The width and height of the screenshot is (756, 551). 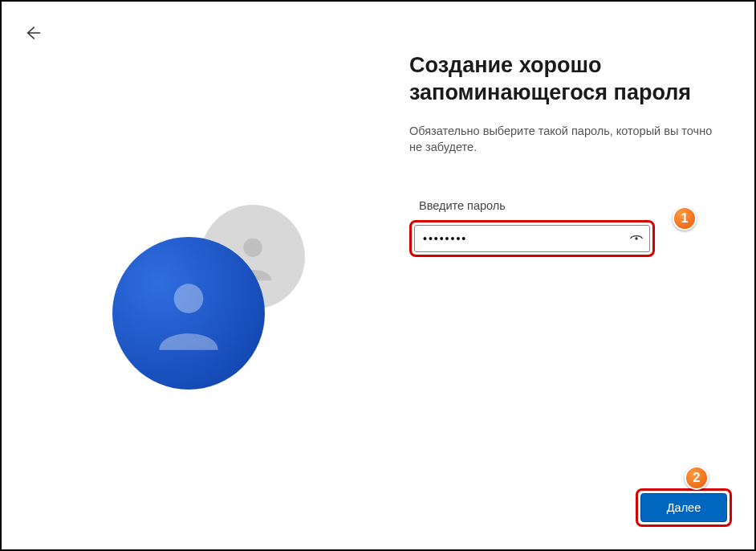 What do you see at coordinates (568, 140) in the screenshot?
I see `page-subtitle: Обязательно выберите такой пароль, котор…` at bounding box center [568, 140].